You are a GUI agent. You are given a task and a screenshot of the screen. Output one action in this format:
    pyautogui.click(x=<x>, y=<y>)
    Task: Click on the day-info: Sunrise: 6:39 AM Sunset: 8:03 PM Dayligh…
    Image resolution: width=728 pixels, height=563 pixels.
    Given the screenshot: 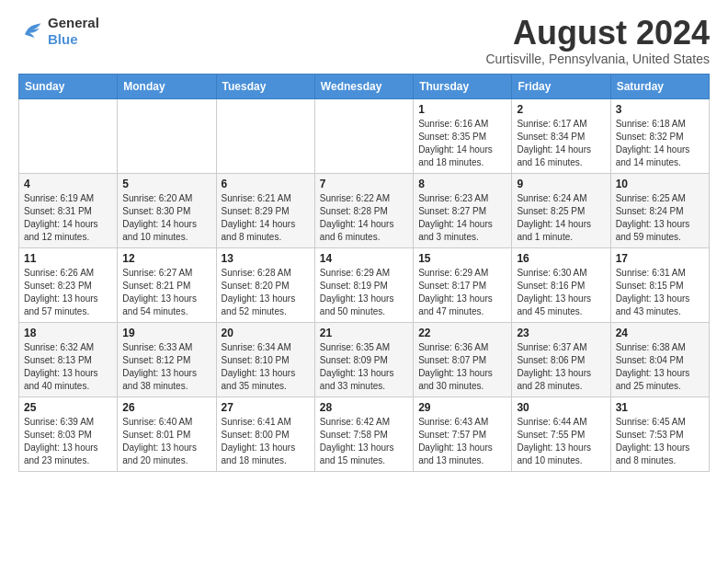 What is the action you would take?
    pyautogui.click(x=68, y=442)
    